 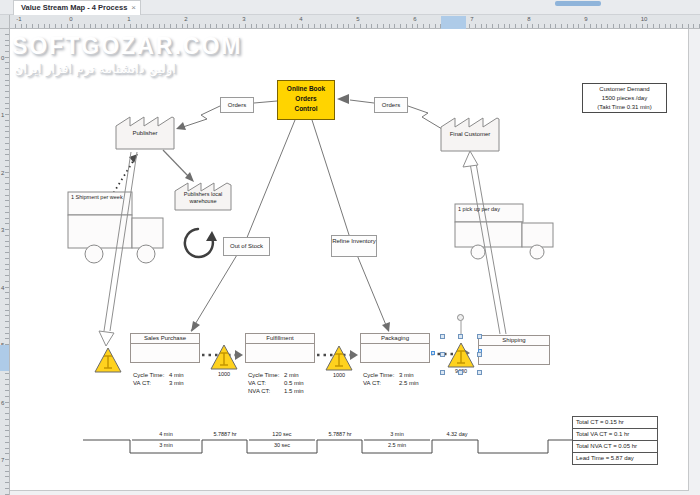 What do you see at coordinates (276, 383) in the screenshot?
I see `process-stats-fulfillment: Cycle Time:2 min VA CT:0.5 min NVA CT:1.…` at bounding box center [276, 383].